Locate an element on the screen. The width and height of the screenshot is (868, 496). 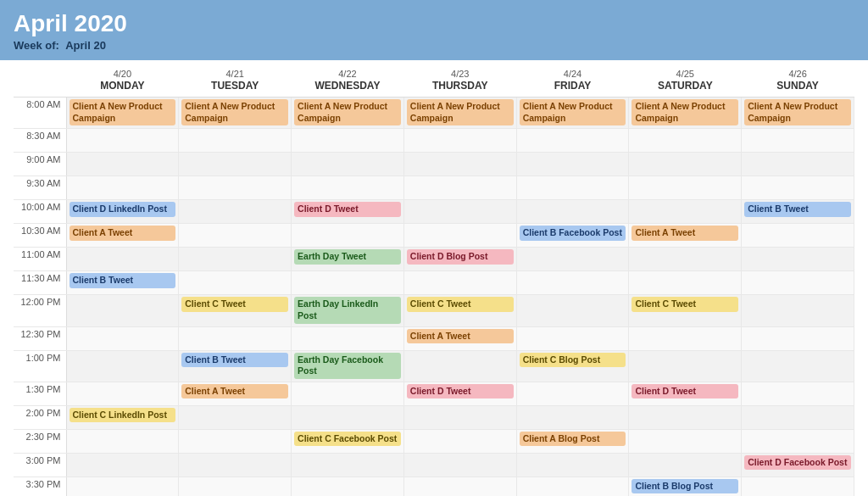
calendar-cell: Client C Facebook Post is located at coordinates (348, 441).